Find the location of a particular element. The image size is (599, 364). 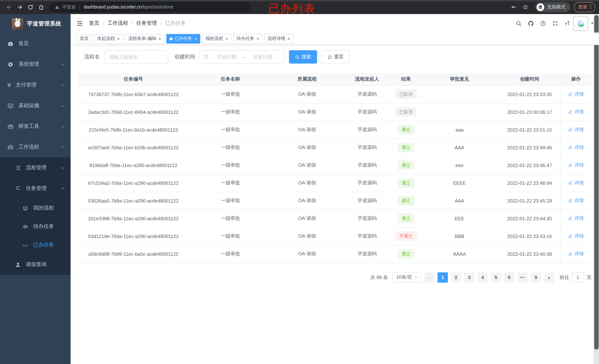

breadcrumb-item: 首页 is located at coordinates (94, 23).